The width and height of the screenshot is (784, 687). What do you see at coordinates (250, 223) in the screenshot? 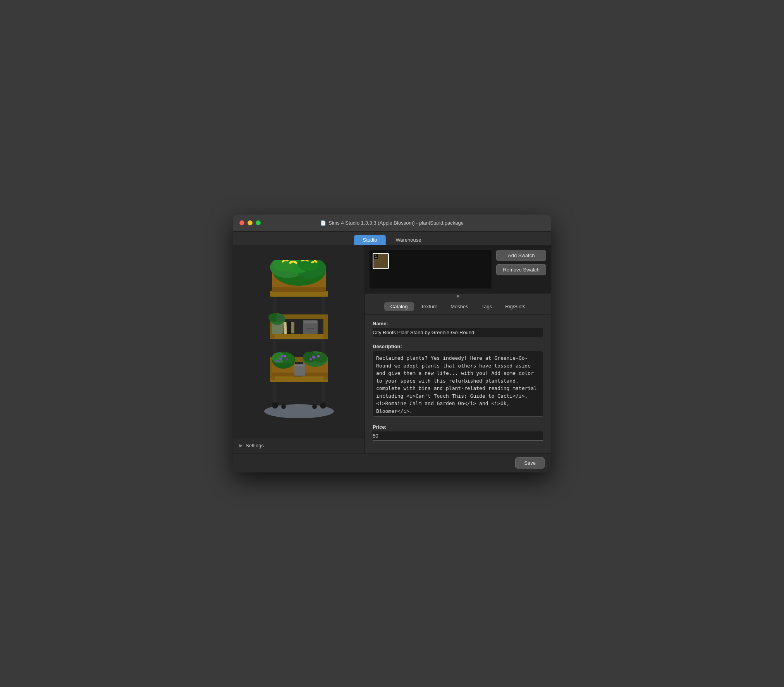
I see `traffic-lights` at bounding box center [250, 223].